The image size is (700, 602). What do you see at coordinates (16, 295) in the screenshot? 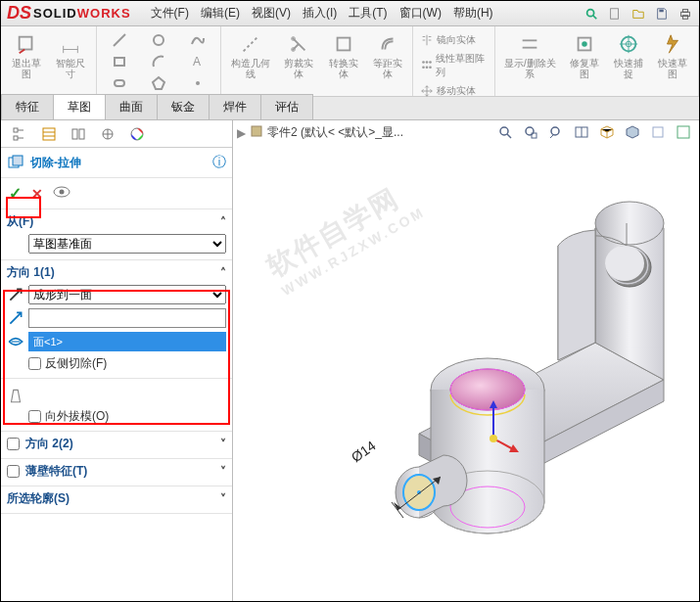
I see `reverse-direction-icon` at bounding box center [16, 295].